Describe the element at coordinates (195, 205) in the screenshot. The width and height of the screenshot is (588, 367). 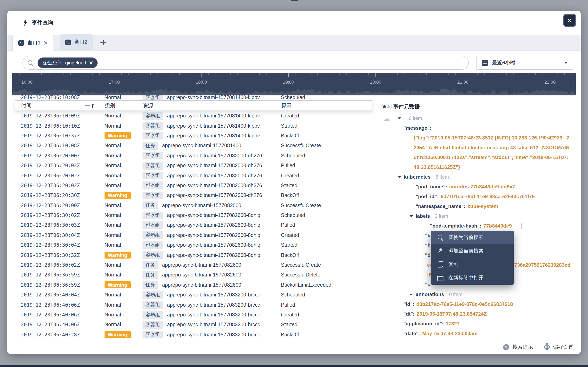
I see `table-row: 2019-12-23T06:20:00Z Normal 任务 apprepo-s…` at that location.